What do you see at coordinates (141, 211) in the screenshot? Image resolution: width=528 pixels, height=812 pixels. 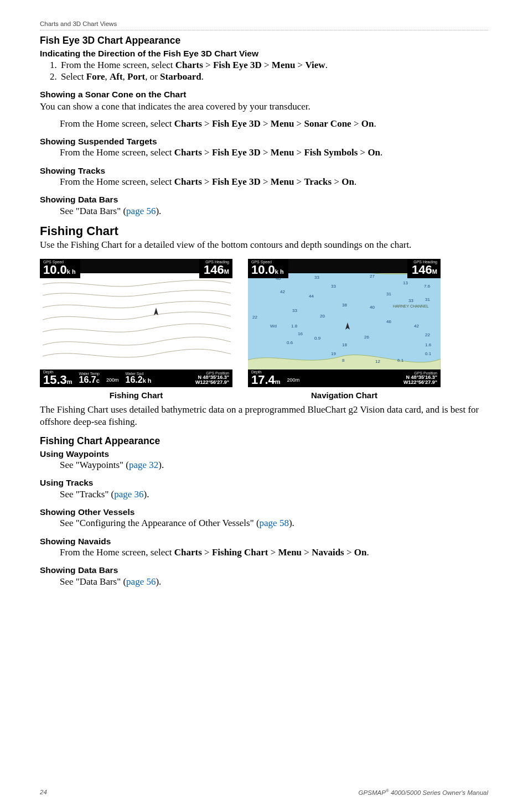 I see `link-page56-a: page 56` at bounding box center [141, 211].